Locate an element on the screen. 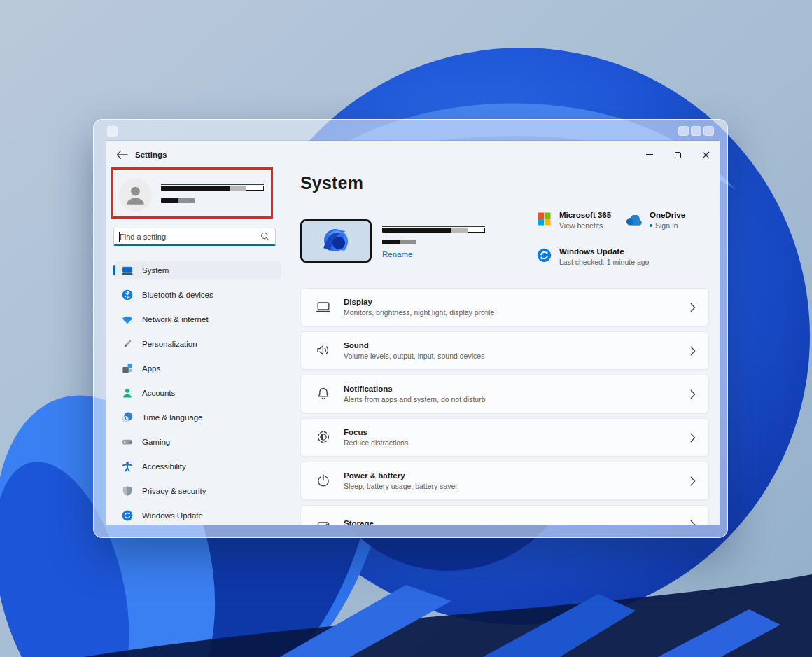 This screenshot has width=812, height=657. card-subtitle: Alerts from apps and system, do not dist… is located at coordinates (517, 399).